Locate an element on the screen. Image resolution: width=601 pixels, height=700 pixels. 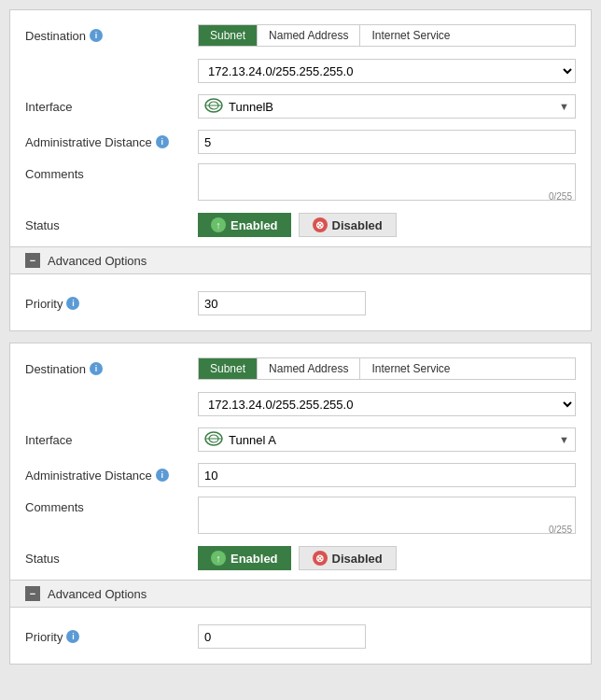
destination-label-2: Destination i is located at coordinates (112, 370).